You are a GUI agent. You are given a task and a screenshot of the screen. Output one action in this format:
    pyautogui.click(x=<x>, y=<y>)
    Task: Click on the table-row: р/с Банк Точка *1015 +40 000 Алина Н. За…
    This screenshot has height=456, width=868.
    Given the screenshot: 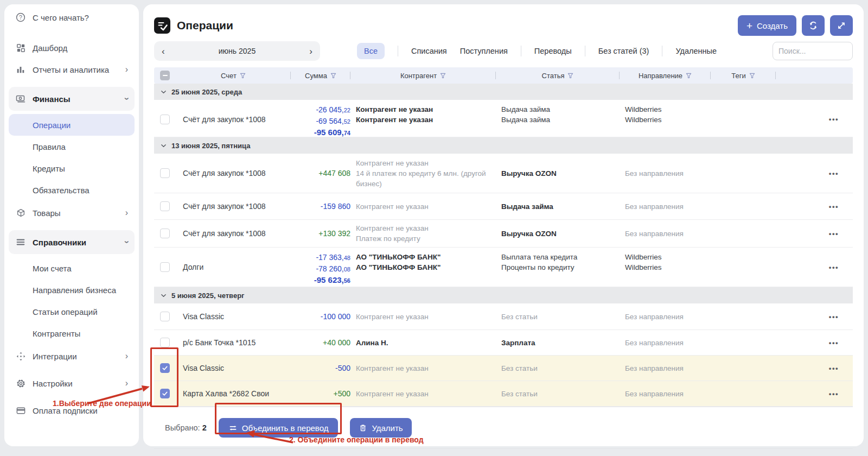 What is the action you would take?
    pyautogui.click(x=503, y=343)
    